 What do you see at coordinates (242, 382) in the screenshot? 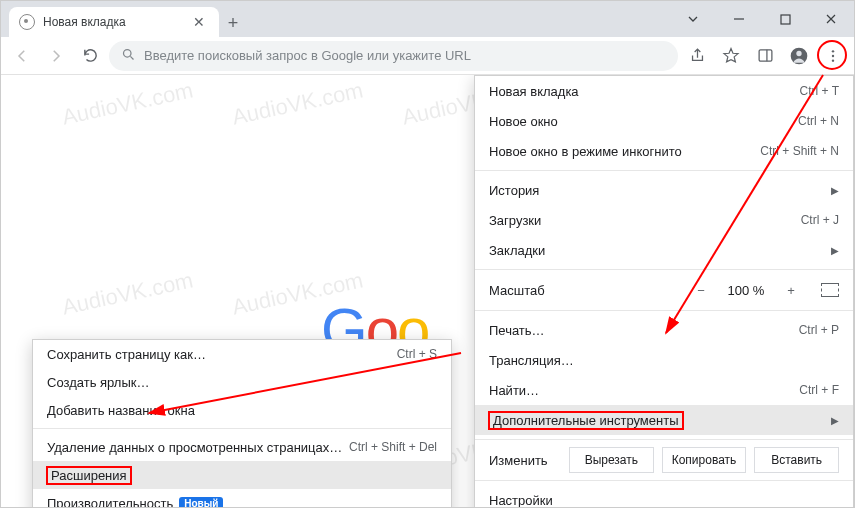
I see `create-shortcut-item: Создать ярлык…` at bounding box center [242, 382].